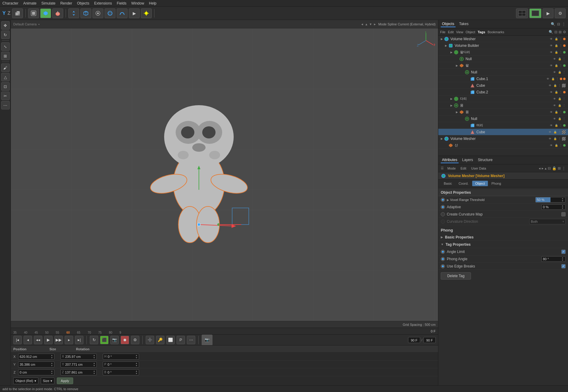  Describe the element at coordinates (479, 168) in the screenshot. I see `mode-btn-userdata: User Data` at that location.